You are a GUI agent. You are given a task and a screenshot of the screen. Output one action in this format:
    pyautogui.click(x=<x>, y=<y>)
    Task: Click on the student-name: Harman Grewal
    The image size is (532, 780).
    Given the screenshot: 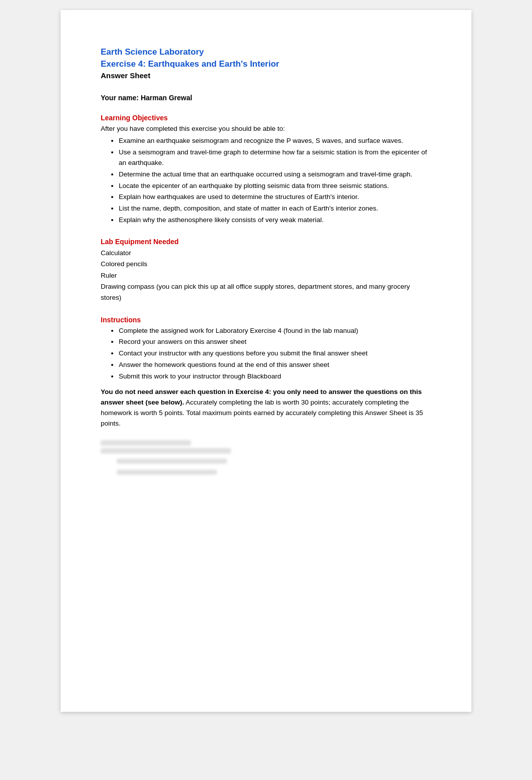 What is the action you would take?
    pyautogui.click(x=166, y=98)
    